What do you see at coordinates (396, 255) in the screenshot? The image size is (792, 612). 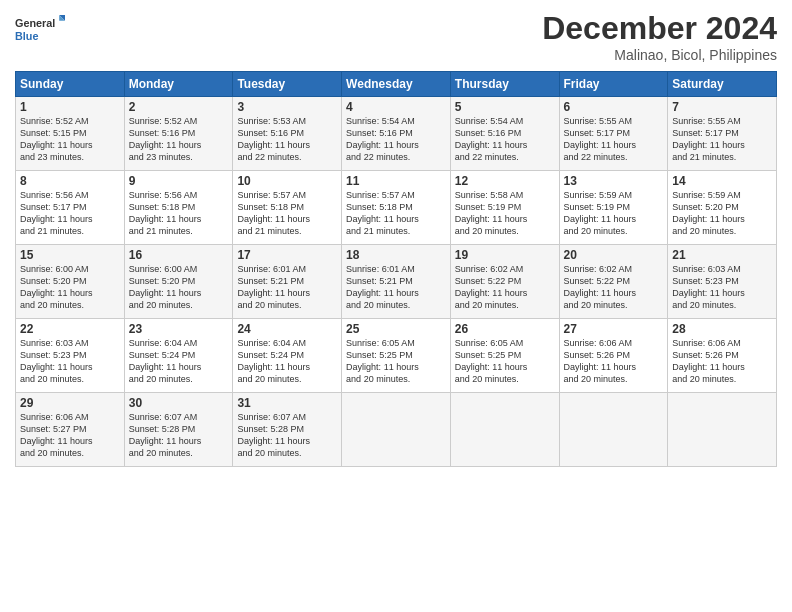 I see `day-number: 18` at bounding box center [396, 255].